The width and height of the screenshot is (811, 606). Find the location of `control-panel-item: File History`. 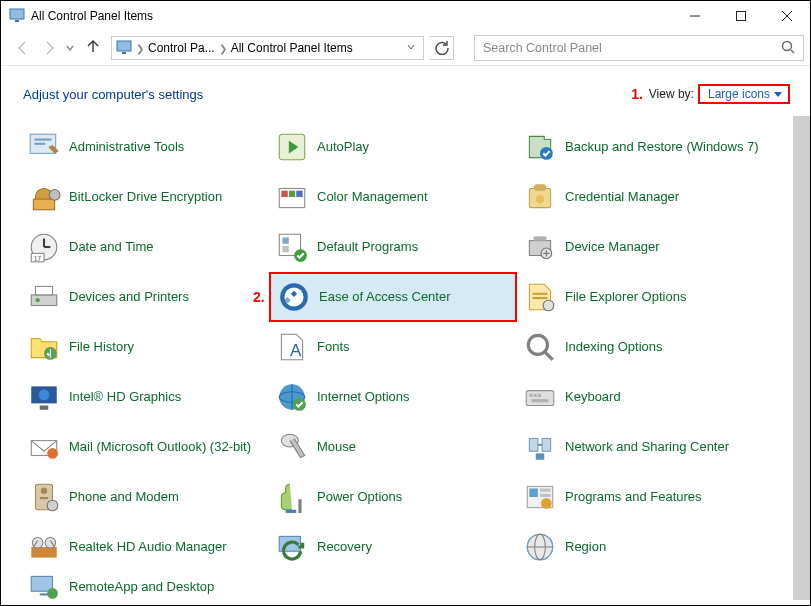

control-panel-item: File History is located at coordinates (145, 347).